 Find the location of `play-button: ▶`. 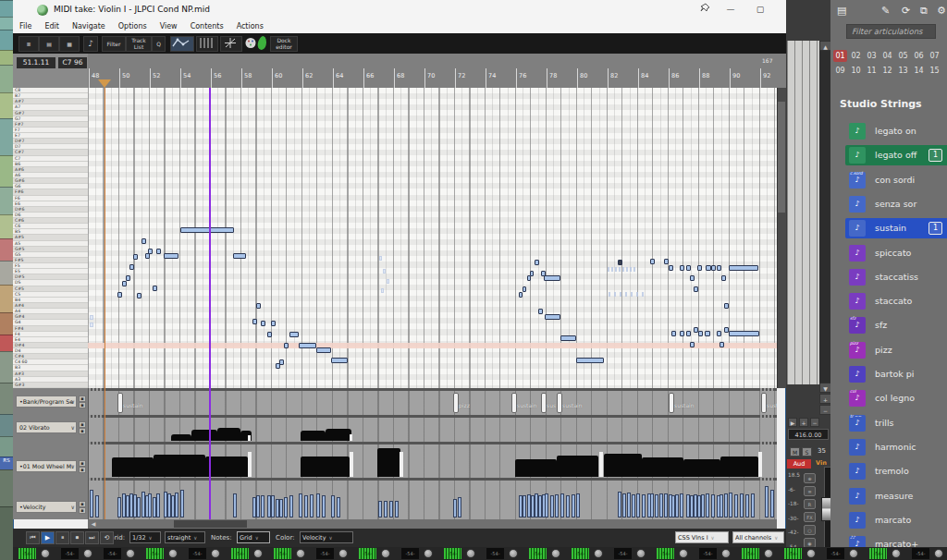

play-button: ▶ is located at coordinates (48, 538).